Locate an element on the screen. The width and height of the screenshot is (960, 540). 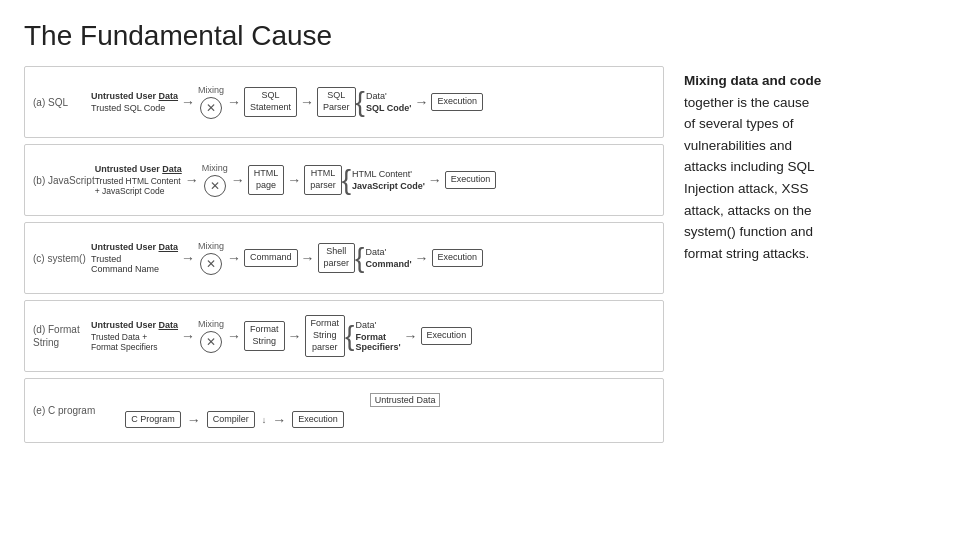
desc-line3: of several types of is located at coordinates (739, 124).